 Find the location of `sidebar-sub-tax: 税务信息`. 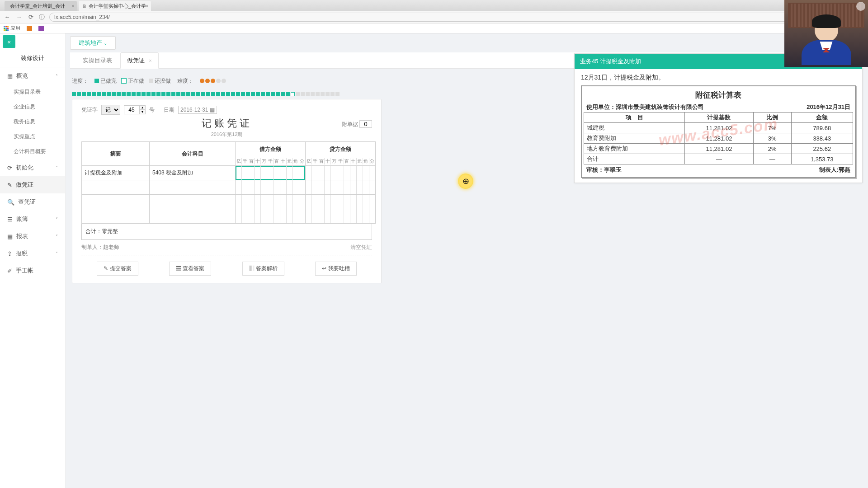

sidebar-sub-tax: 税务信息 is located at coordinates (33, 122).